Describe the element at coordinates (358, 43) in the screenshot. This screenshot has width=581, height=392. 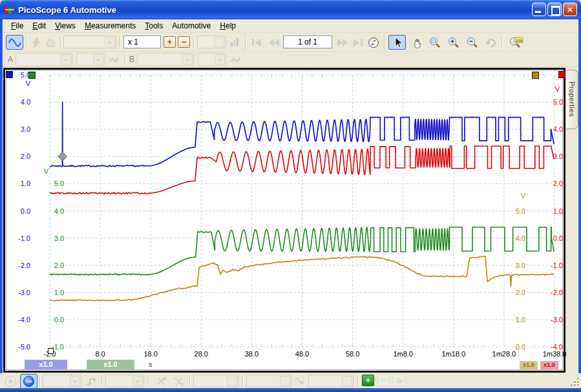
I see `last-page-button` at that location.